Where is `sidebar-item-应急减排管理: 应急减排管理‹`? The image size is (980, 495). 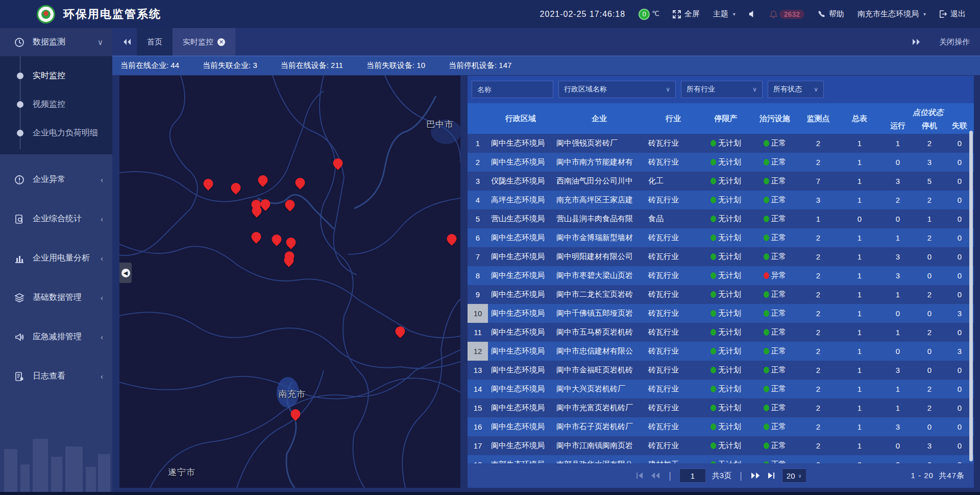 sidebar-item-应急减排管理: 应急减排管理‹ is located at coordinates (56, 337).